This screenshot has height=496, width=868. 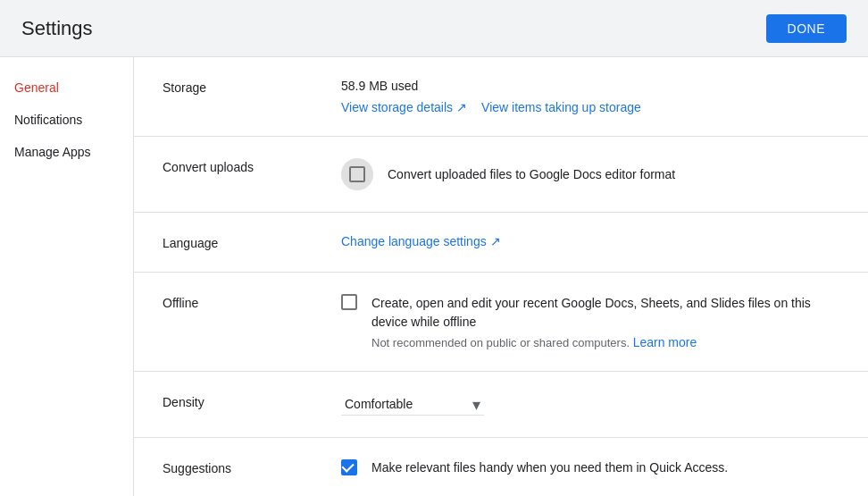 I want to click on sidebar-item-notifications: Notifications, so click(x=66, y=120).